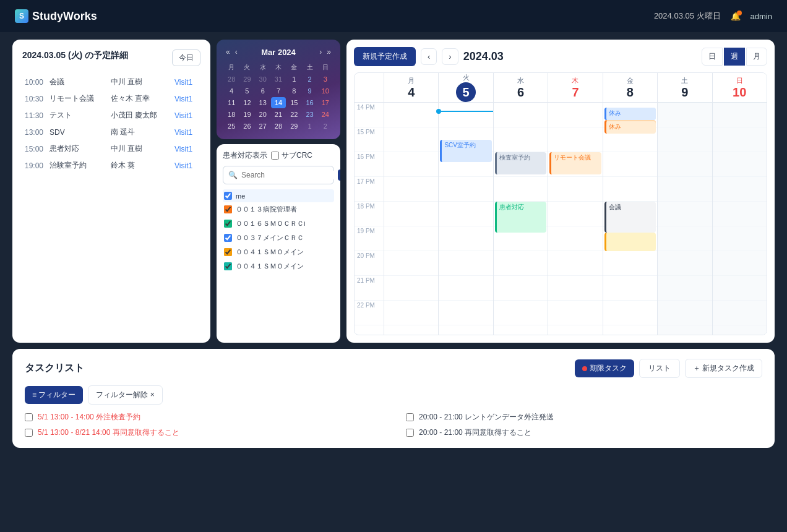 The width and height of the screenshot is (787, 532). What do you see at coordinates (385, 57) in the screenshot?
I see `new-event-button: 新規予定作成` at bounding box center [385, 57].